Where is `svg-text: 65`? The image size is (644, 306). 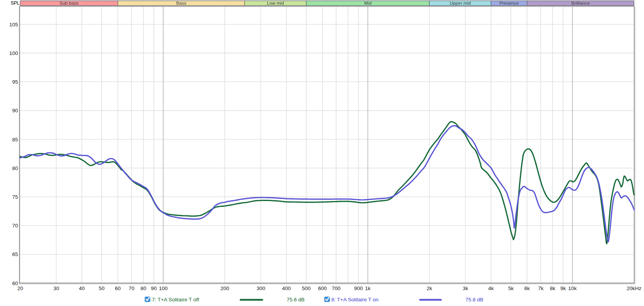
svg-text: 65 is located at coordinates (15, 254).